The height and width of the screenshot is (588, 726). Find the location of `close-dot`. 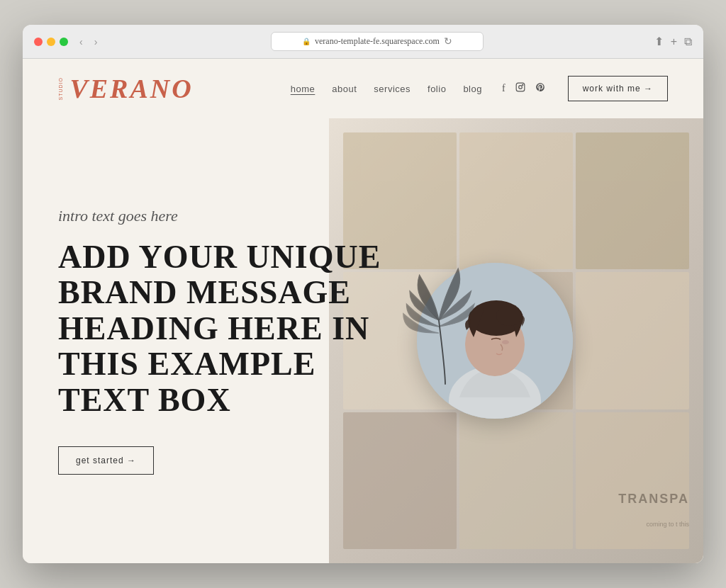

close-dot is located at coordinates (38, 42).